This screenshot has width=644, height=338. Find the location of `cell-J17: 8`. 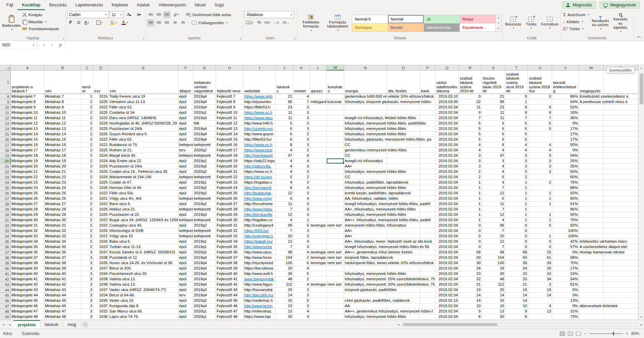

cell-J17: 8 is located at coordinates (284, 145).